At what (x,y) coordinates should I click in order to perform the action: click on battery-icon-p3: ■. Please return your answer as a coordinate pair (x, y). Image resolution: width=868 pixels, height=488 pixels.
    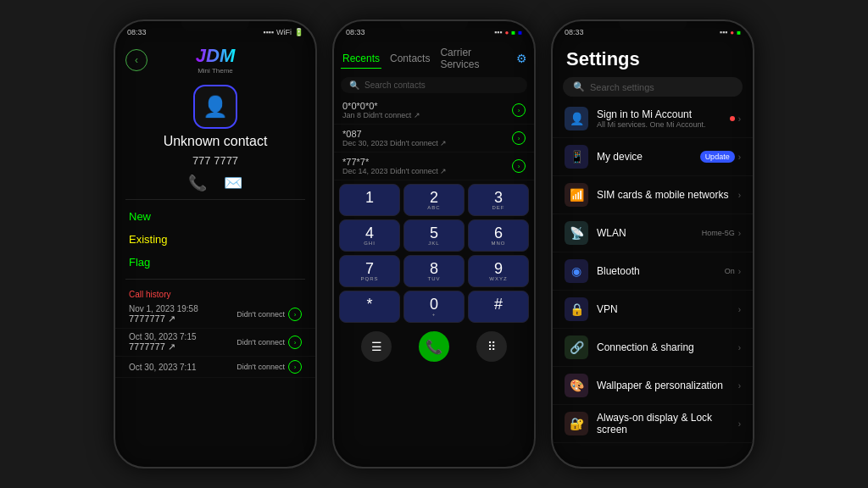
    Looking at the image, I should click on (739, 32).